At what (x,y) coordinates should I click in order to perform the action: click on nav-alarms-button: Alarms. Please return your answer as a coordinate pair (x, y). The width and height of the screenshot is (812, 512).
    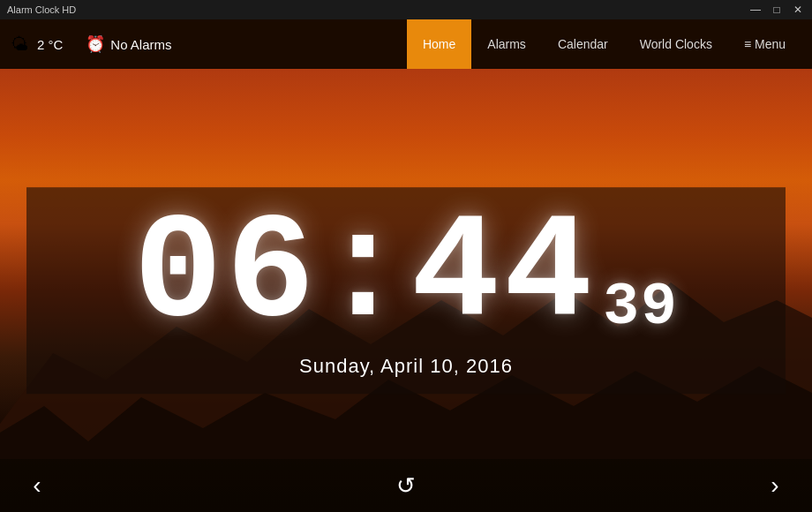
    Looking at the image, I should click on (507, 44).